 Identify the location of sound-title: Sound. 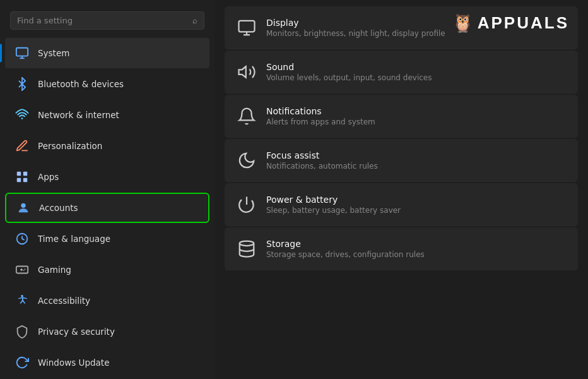
(349, 67).